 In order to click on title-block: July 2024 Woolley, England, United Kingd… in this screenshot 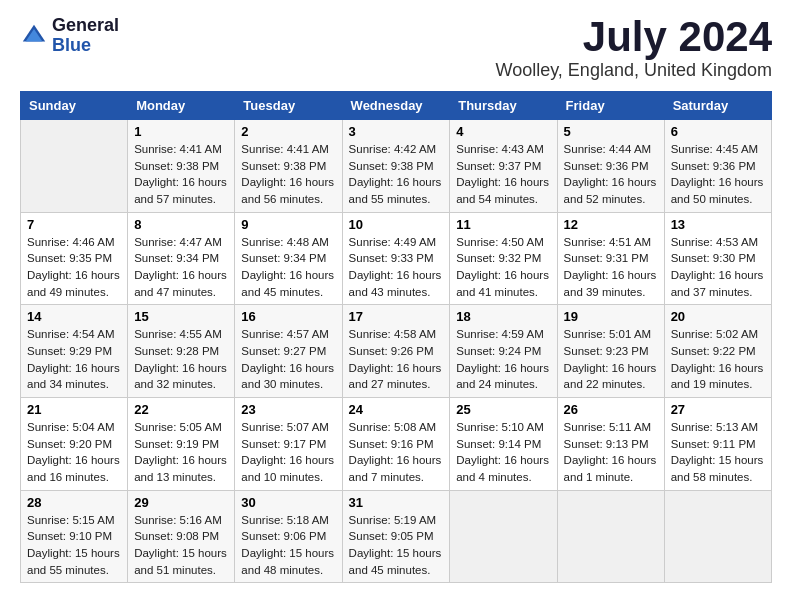, I will do `click(634, 48)`.